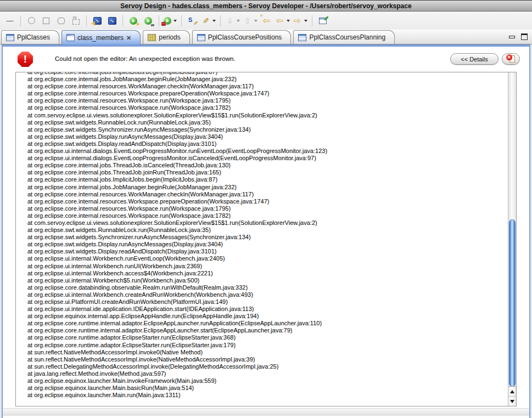  What do you see at coordinates (145, 59) in the screenshot?
I see `error-message: Could not open the editor: An unexpected…` at bounding box center [145, 59].